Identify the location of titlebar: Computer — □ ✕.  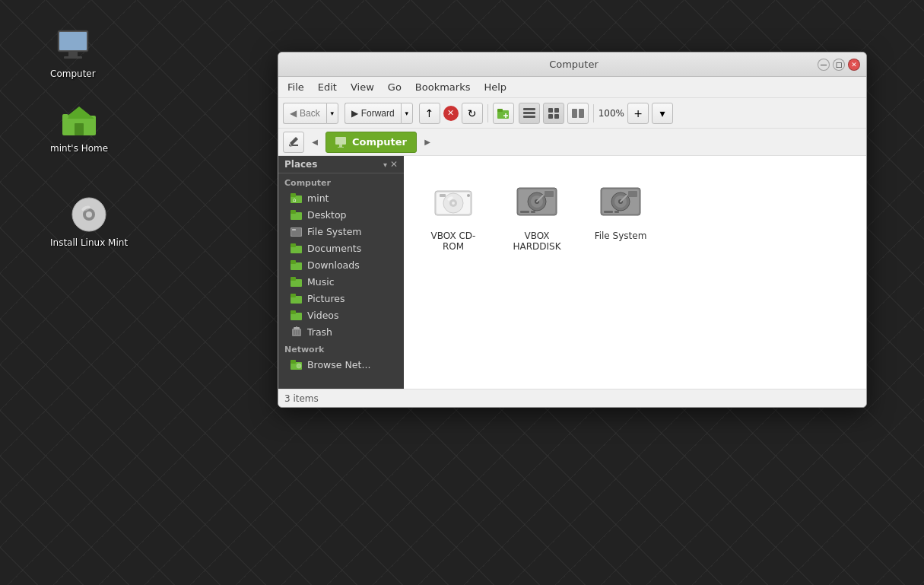
(572, 65).